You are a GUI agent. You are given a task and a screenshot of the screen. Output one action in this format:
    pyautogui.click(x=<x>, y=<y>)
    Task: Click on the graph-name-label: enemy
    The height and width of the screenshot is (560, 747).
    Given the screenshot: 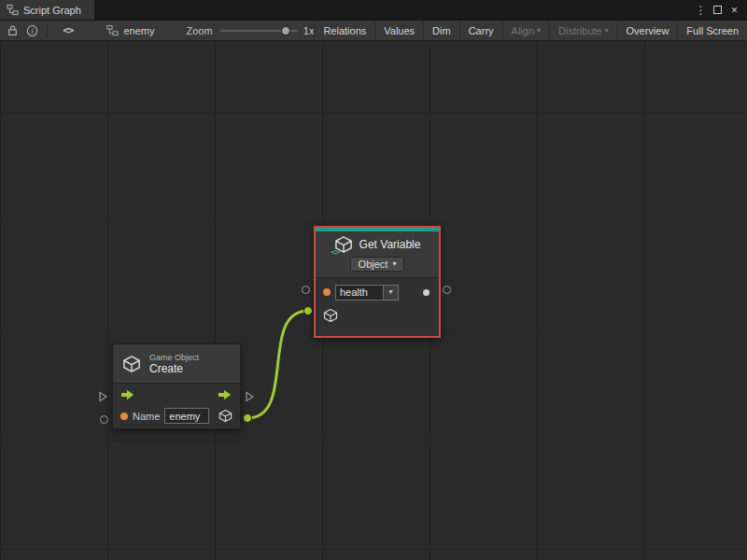 What is the action you would take?
    pyautogui.click(x=138, y=31)
    